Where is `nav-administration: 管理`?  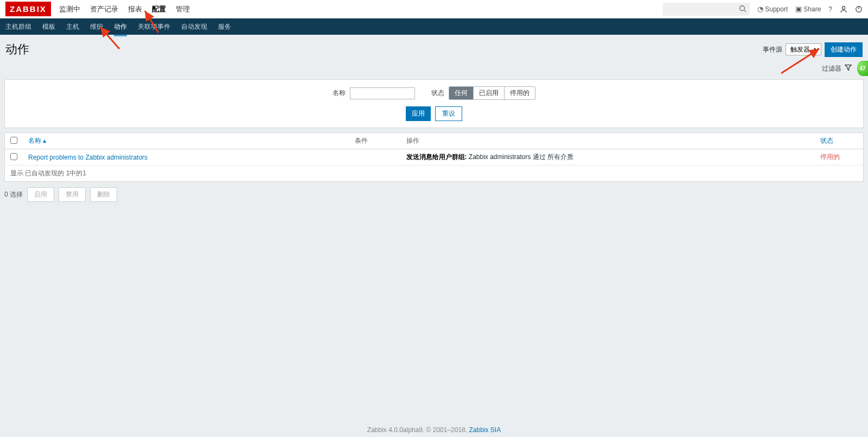
nav-administration: 管理 is located at coordinates (183, 9).